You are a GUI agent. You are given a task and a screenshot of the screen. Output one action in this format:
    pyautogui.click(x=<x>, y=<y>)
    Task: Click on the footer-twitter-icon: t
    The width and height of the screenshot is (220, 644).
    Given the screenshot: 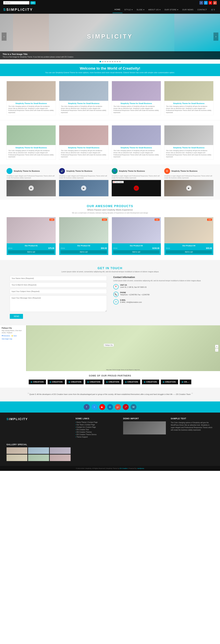 What is the action you would take?
    pyautogui.click(x=94, y=407)
    